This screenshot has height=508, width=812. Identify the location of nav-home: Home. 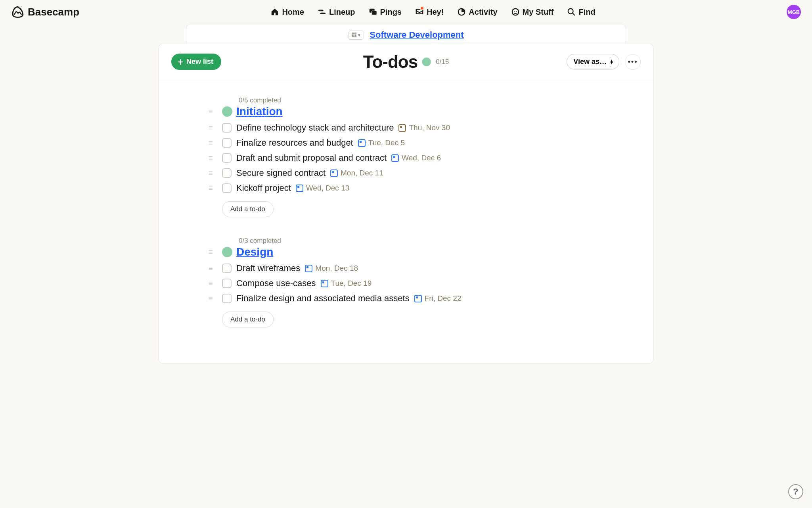
(287, 12).